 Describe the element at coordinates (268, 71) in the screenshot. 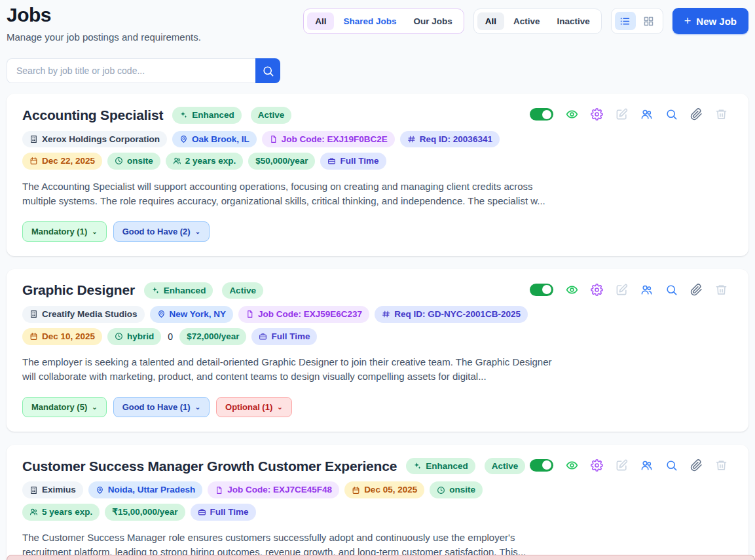

I see `search-button` at that location.